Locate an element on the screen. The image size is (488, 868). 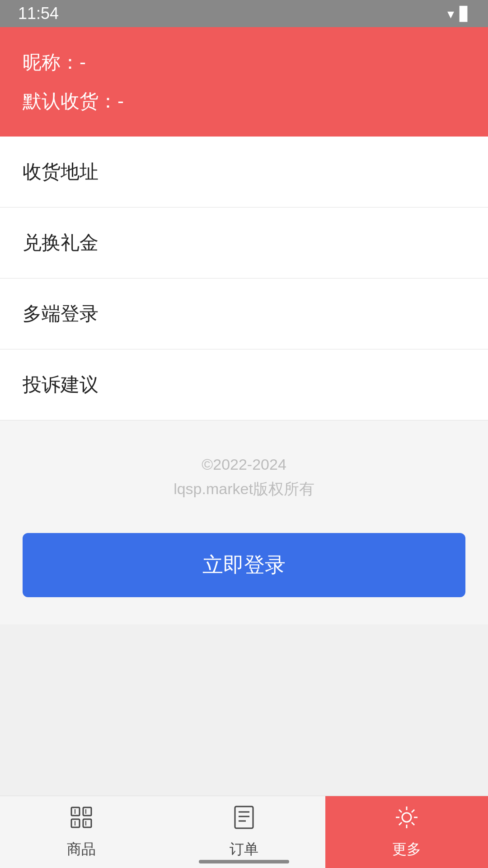
status-time: 11:54 is located at coordinates (38, 14).